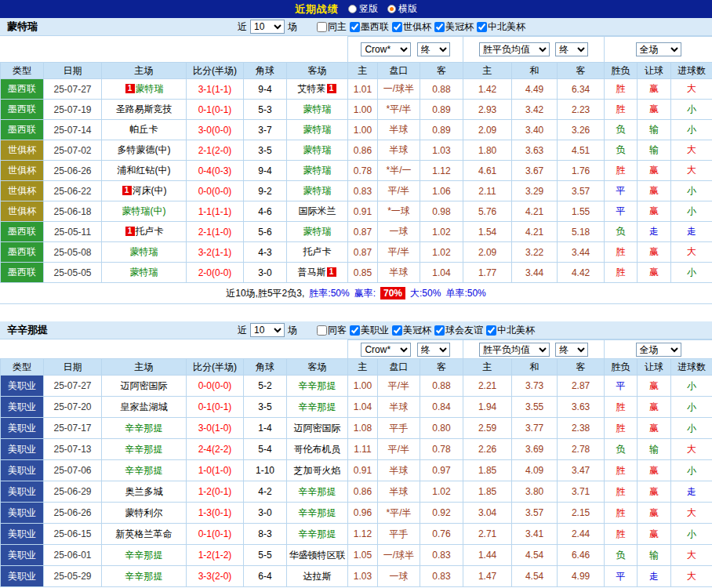  Describe the element at coordinates (318, 577) in the screenshot. I see `away-team: 达拉斯` at that location.